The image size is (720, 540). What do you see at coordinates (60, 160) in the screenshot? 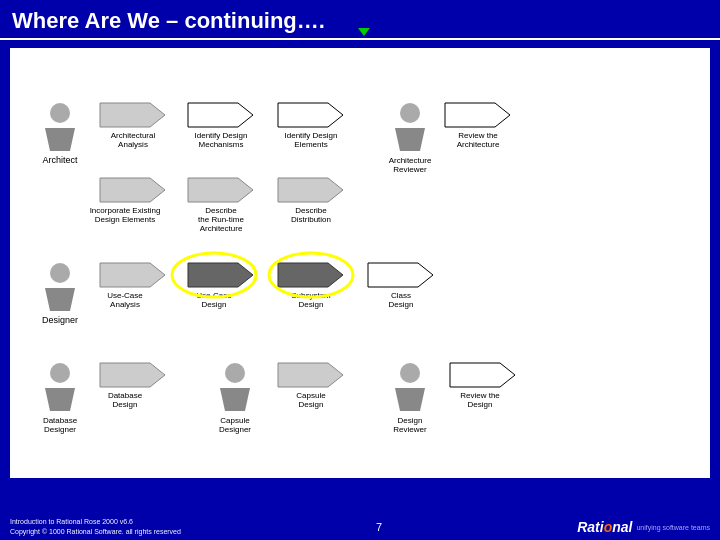
I see `svg-text: Architect` at bounding box center [60, 160].